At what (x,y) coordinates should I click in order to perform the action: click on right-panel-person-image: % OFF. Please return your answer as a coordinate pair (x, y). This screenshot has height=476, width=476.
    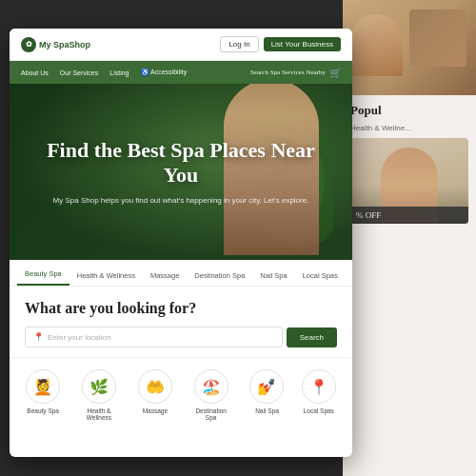
    Looking at the image, I should click on (409, 181).